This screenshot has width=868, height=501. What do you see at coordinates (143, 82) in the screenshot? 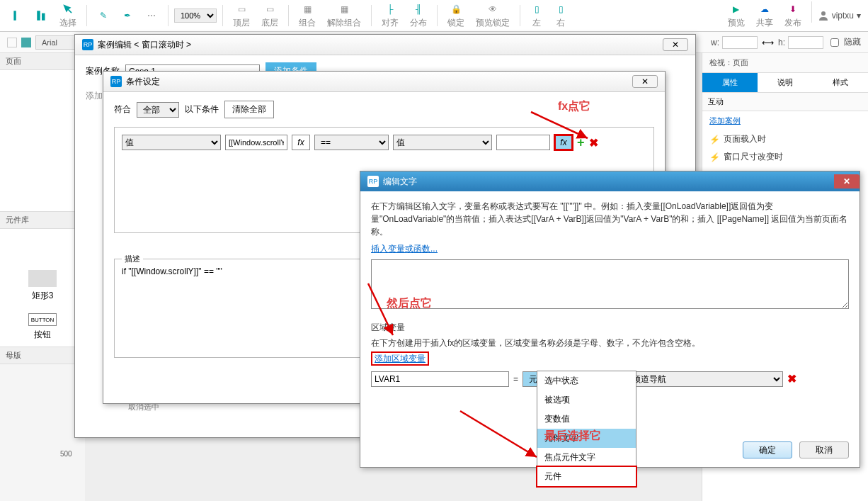
I see `condition-title: 条件设定` at bounding box center [143, 82].